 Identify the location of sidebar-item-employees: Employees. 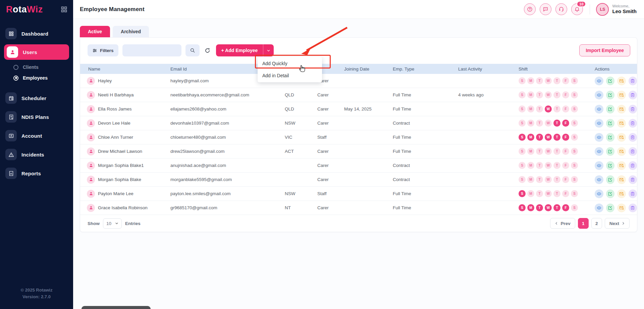
(37, 78).